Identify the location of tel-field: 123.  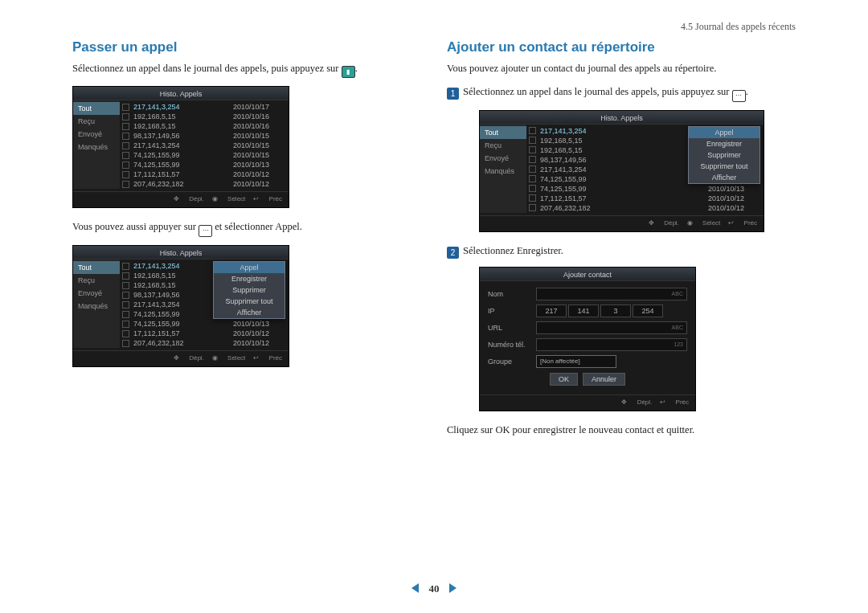
(612, 345).